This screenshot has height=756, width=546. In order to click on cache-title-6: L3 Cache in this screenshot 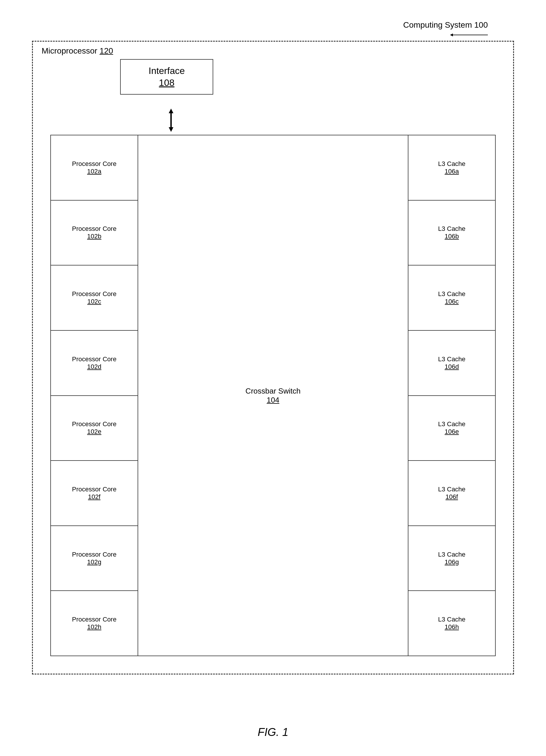, I will do `click(452, 555)`.